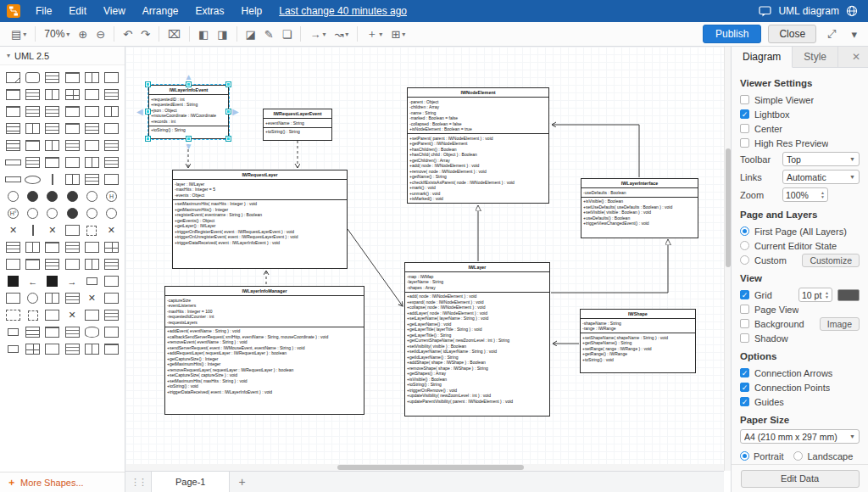  Describe the element at coordinates (92, 282) in the screenshot. I see `shape-thumbnail-rectsm` at that location.